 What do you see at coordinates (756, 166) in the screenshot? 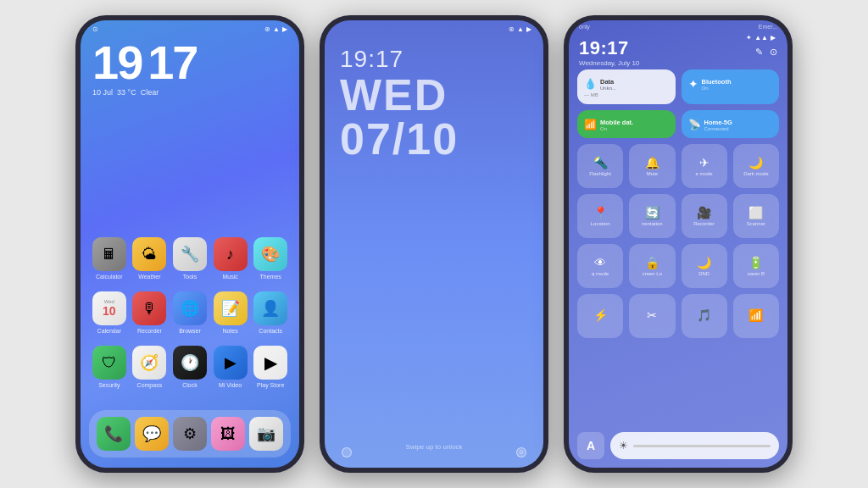
I see `tile-darkmode: 🌙 Dark mode` at bounding box center [756, 166].